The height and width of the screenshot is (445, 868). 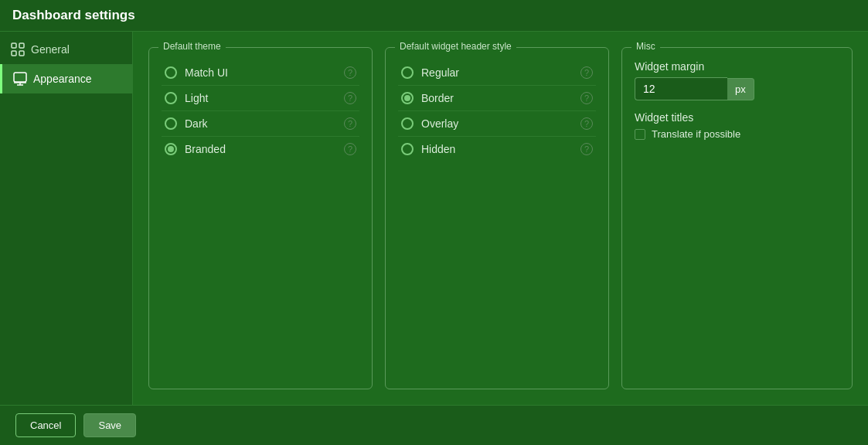 I want to click on cancel-button: Cancel, so click(x=46, y=425).